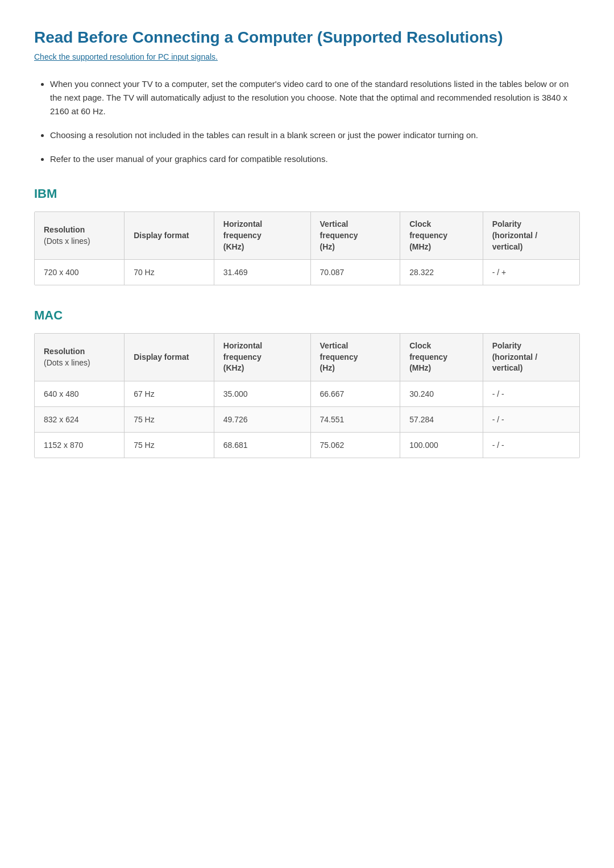 This screenshot has height=868, width=614. What do you see at coordinates (80, 393) in the screenshot?
I see `table-cell-resolution: 640 x 480` at bounding box center [80, 393].